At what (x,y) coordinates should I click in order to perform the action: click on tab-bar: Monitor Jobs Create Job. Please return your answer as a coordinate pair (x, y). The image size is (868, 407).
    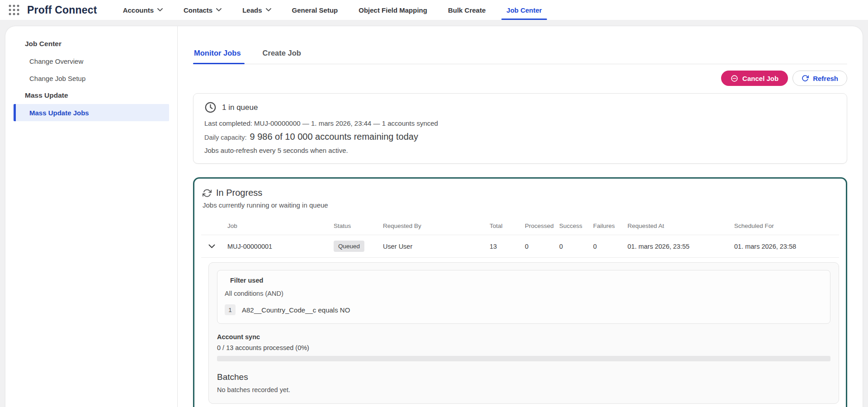
    Looking at the image, I should click on (520, 57).